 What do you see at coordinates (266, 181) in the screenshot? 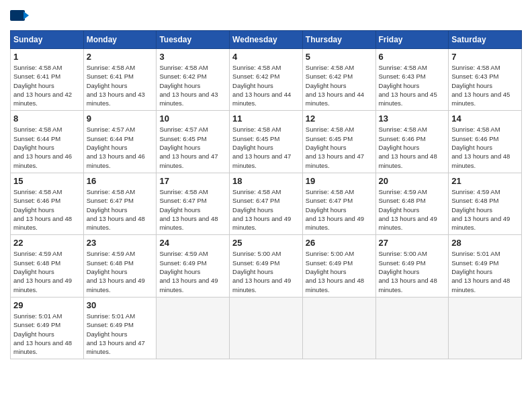
I see `day-number: 18` at bounding box center [266, 181].